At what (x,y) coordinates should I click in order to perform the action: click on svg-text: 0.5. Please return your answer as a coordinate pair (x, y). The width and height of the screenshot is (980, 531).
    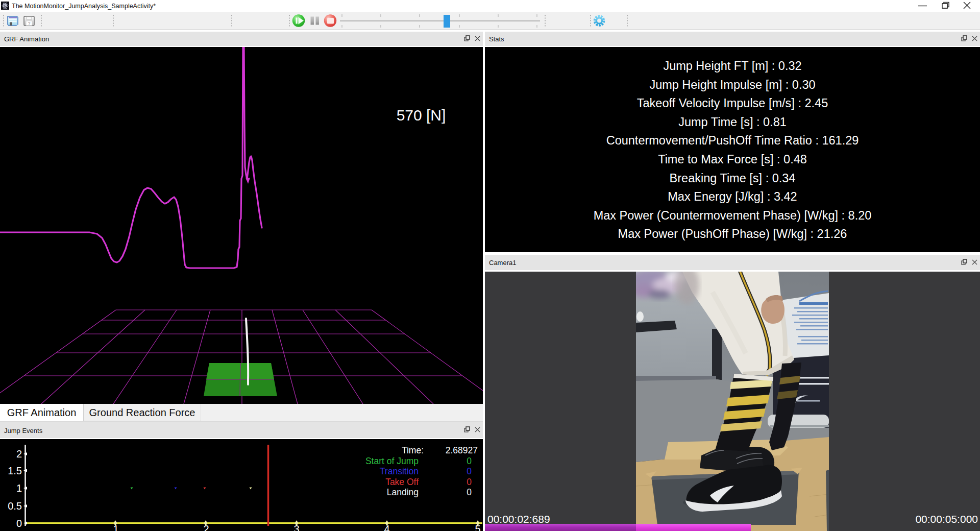
    Looking at the image, I should click on (15, 506).